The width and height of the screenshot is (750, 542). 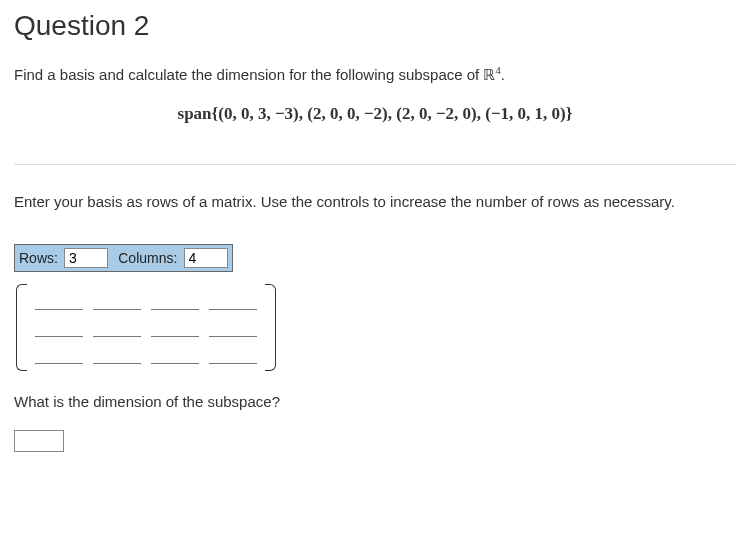 I want to click on rows-input, so click(x=86, y=258).